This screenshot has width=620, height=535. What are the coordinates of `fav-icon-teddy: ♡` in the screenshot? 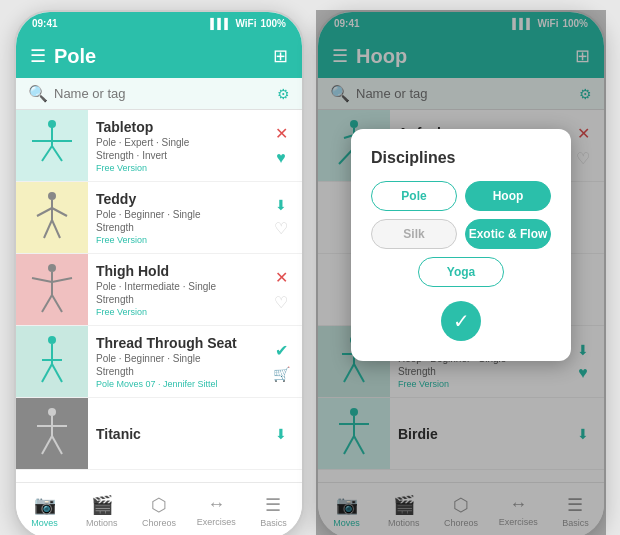 It's located at (281, 228).